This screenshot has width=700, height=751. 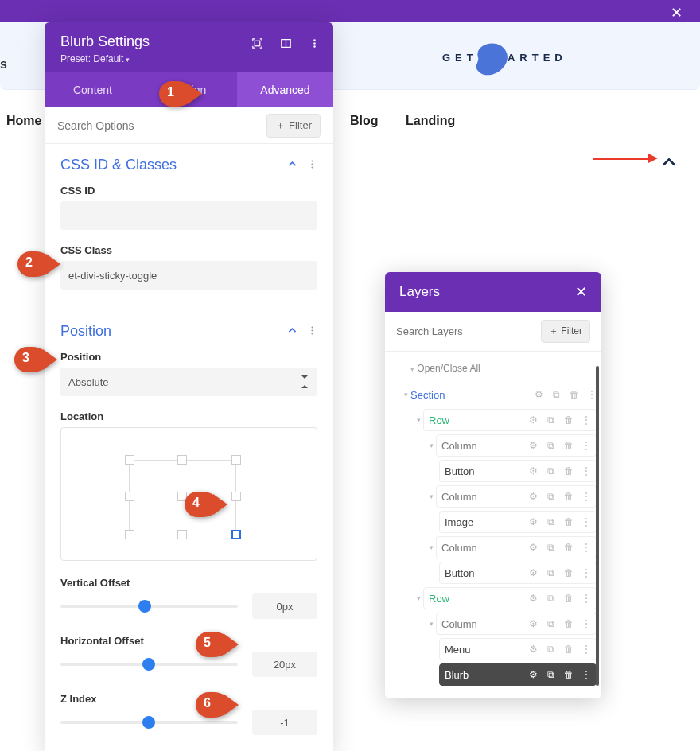 What do you see at coordinates (189, 216) in the screenshot?
I see `input-css-id` at bounding box center [189, 216].